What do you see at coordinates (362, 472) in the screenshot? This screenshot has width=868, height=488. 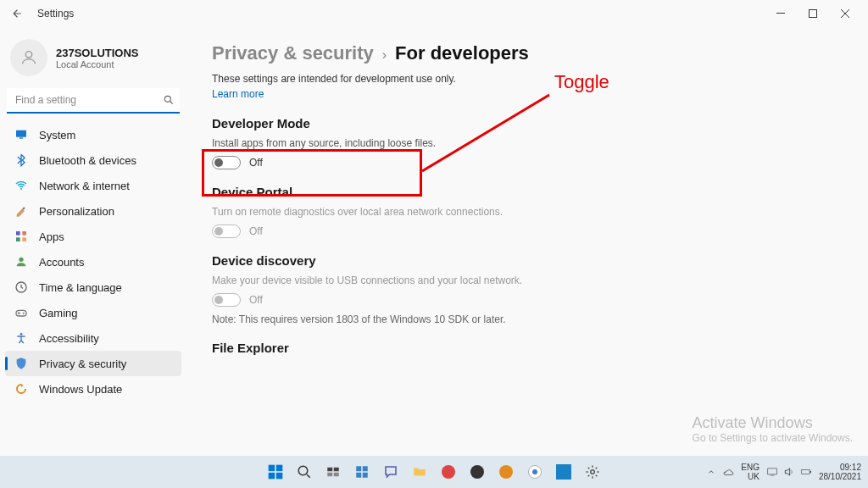 I see `widgets-icon` at bounding box center [362, 472].